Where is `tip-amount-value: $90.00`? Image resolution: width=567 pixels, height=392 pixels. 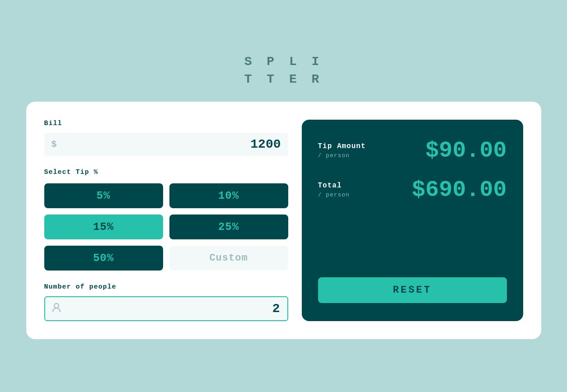 tip-amount-value: $90.00 is located at coordinates (466, 151).